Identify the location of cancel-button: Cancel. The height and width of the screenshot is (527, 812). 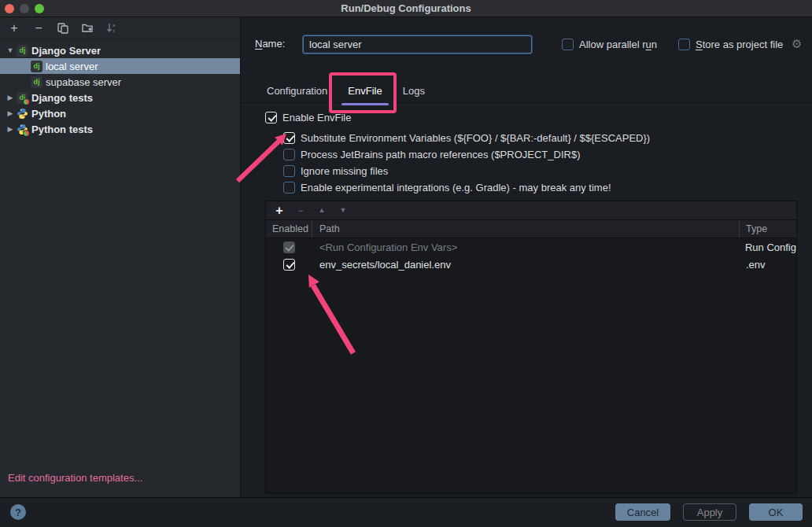
(643, 512).